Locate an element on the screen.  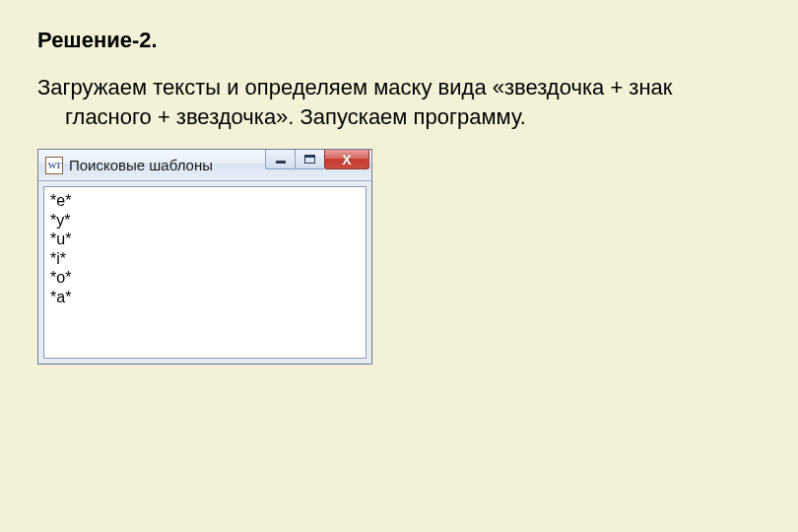
maximize-button is located at coordinates (309, 160).